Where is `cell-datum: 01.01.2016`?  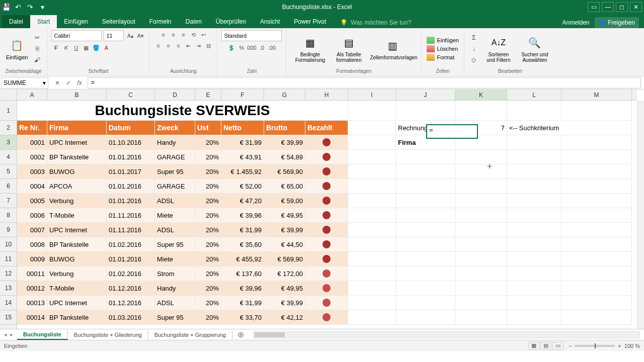 cell-datum: 01.01.2016 is located at coordinates (131, 186).